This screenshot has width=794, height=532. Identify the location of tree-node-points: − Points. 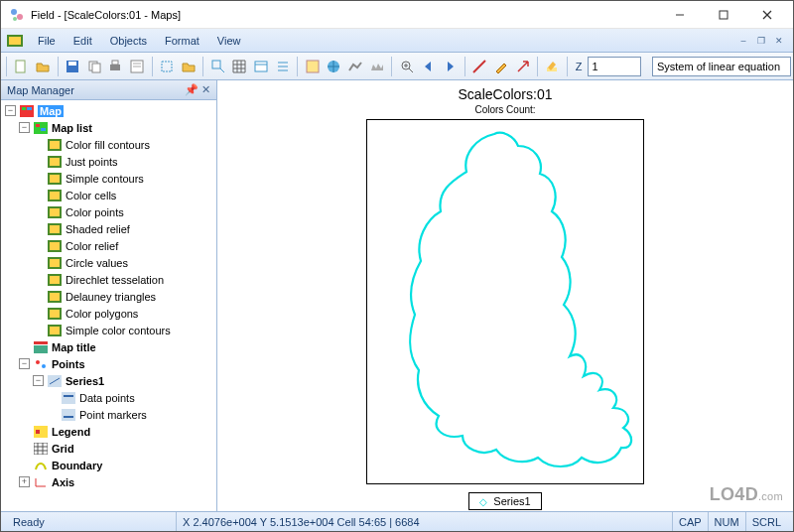
(109, 363).